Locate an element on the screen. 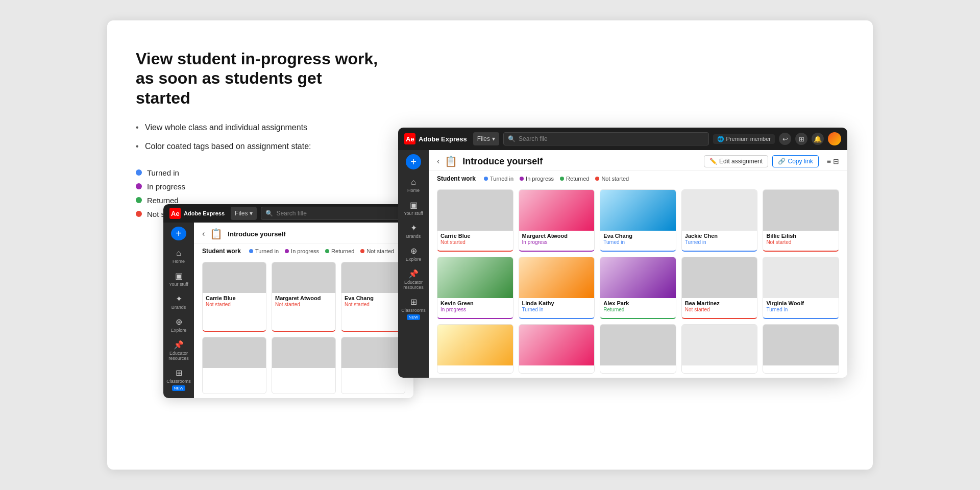 The width and height of the screenshot is (980, 490). page-title: View student in-progress work, as soon a… is located at coordinates (257, 79).